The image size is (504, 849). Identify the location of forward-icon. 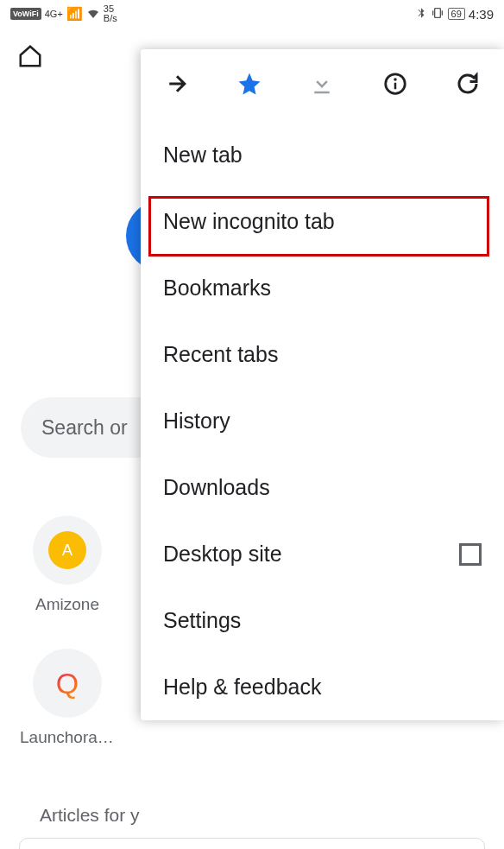
(177, 86).